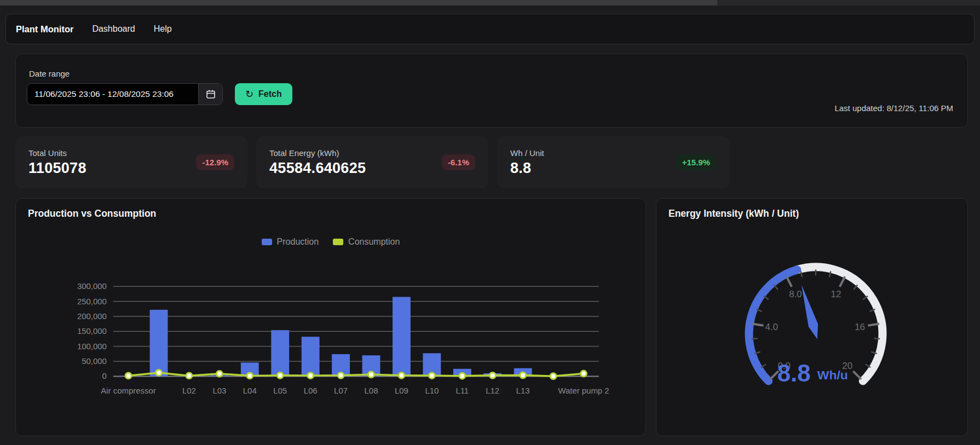 The image size is (980, 445). Describe the element at coordinates (371, 391) in the screenshot. I see `svg-text: L08` at that location.